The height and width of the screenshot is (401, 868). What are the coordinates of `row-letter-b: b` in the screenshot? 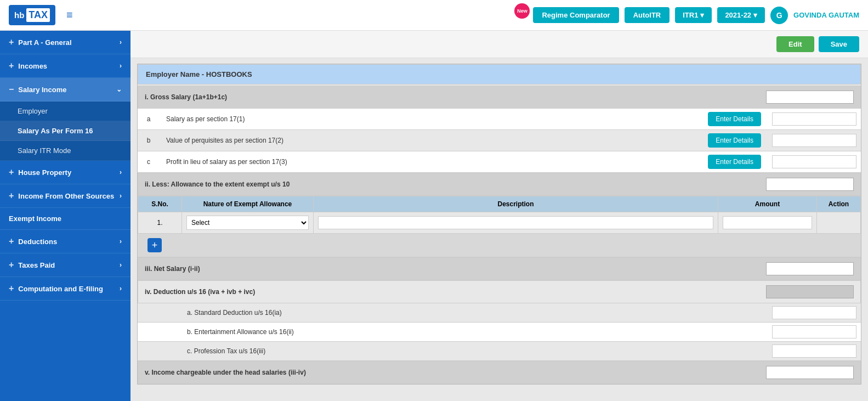 It's located at (149, 140).